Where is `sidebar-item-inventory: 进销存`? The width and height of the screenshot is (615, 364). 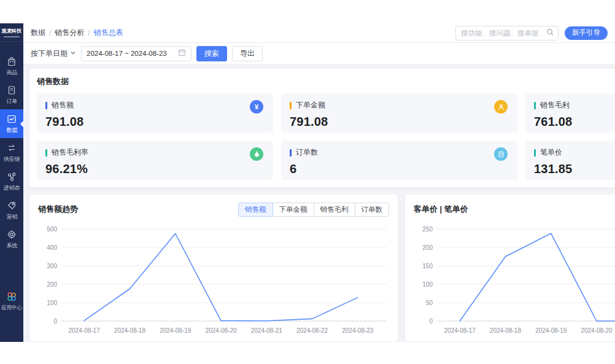
sidebar-item-inventory: 进销存 is located at coordinates (12, 182).